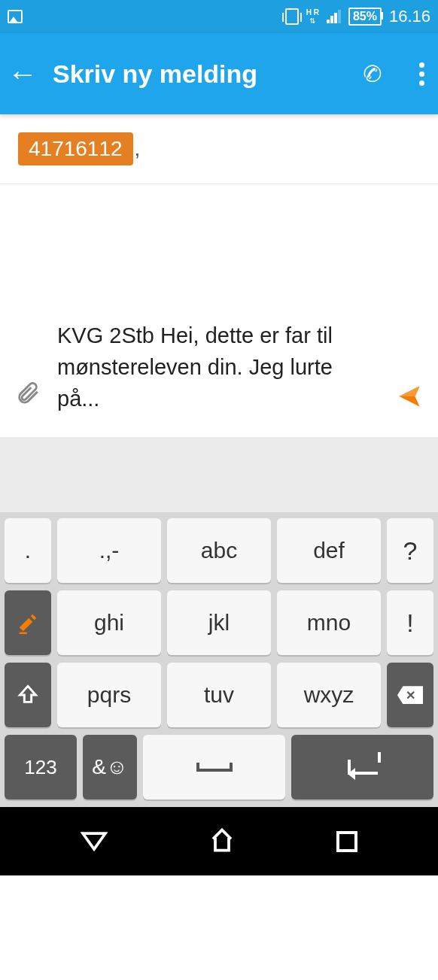 The image size is (438, 980). What do you see at coordinates (363, 767) in the screenshot?
I see `key-enter-icon` at bounding box center [363, 767].